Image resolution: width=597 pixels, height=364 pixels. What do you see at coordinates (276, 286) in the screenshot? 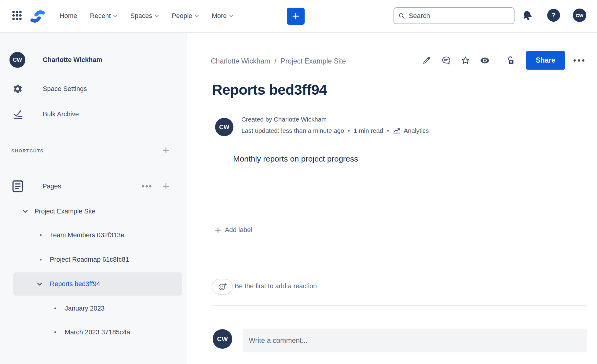
I see `reactions-prompt: Be the first to add a reaction` at bounding box center [276, 286].